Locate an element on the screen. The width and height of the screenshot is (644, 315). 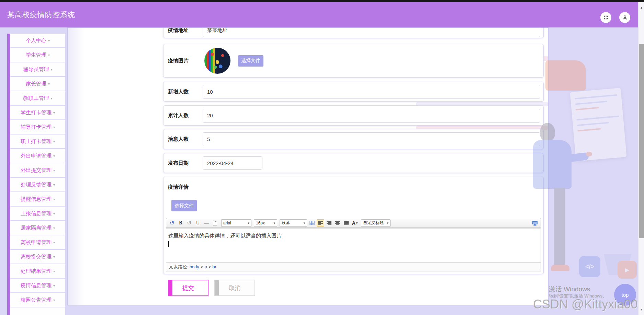
field-total-count-card: 累计人数 is located at coordinates (353, 115).